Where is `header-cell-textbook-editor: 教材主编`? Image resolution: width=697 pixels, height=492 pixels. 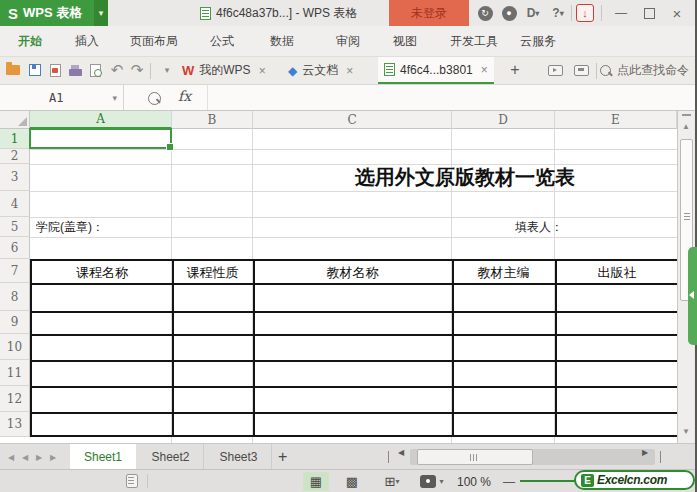
header-cell-textbook-editor: 教材主编 is located at coordinates (504, 273).